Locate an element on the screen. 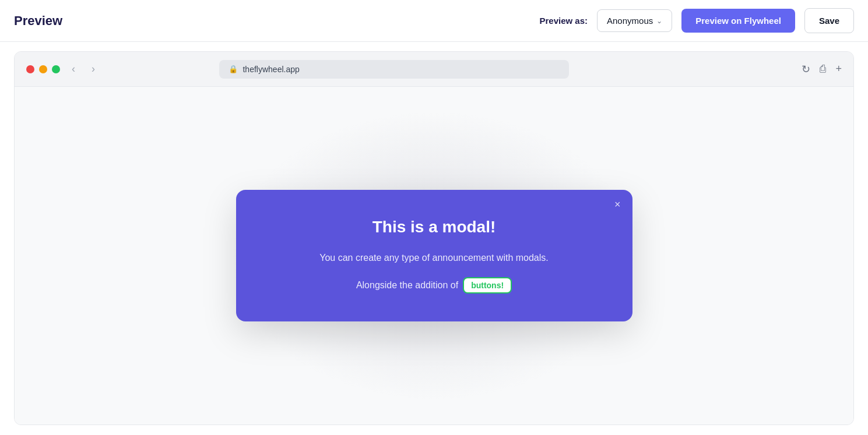 This screenshot has height=435, width=868. minimize-dot is located at coordinates (43, 69).